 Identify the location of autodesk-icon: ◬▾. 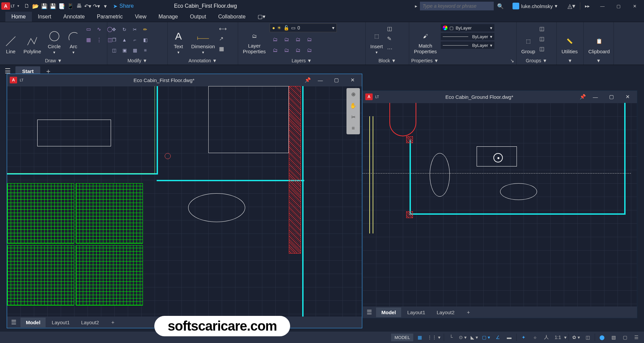
(572, 6).